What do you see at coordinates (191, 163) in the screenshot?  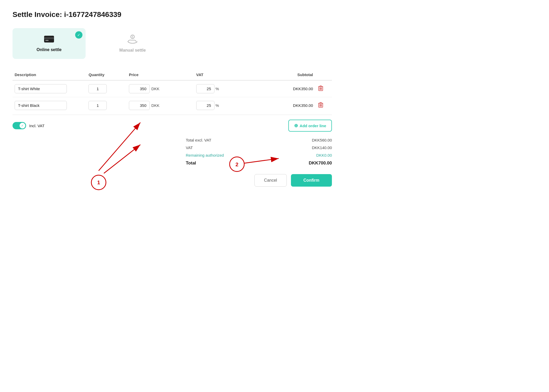 I see `total-label: Total` at bounding box center [191, 163].